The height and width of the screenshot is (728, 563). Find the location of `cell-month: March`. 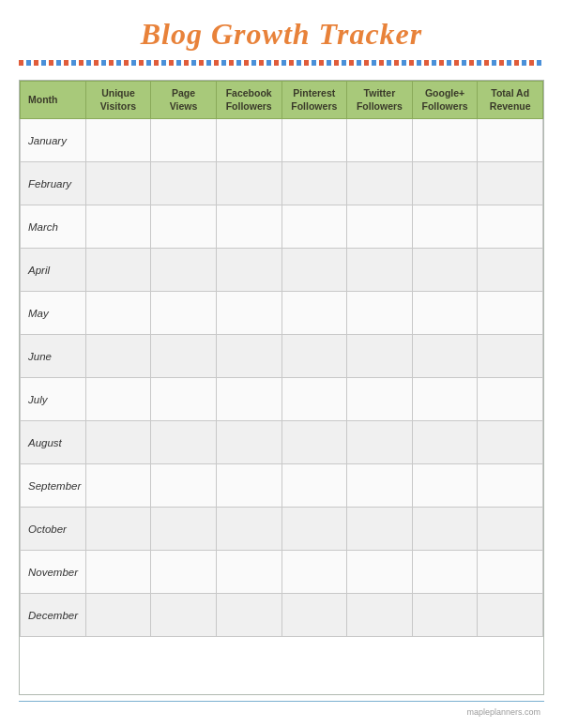

cell-month: March is located at coordinates (53, 227).